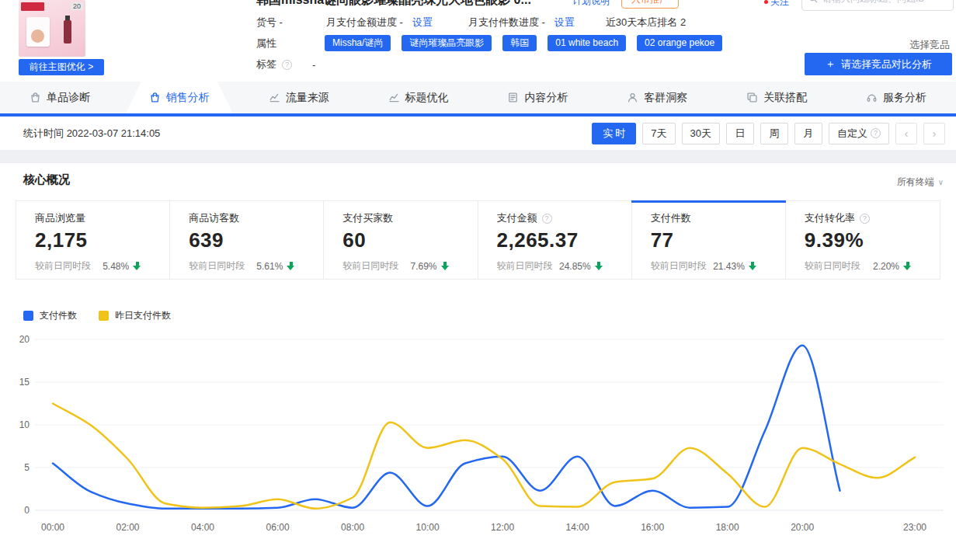 This screenshot has height=560, width=956. I want to click on pager-next-button: ›, so click(934, 134).